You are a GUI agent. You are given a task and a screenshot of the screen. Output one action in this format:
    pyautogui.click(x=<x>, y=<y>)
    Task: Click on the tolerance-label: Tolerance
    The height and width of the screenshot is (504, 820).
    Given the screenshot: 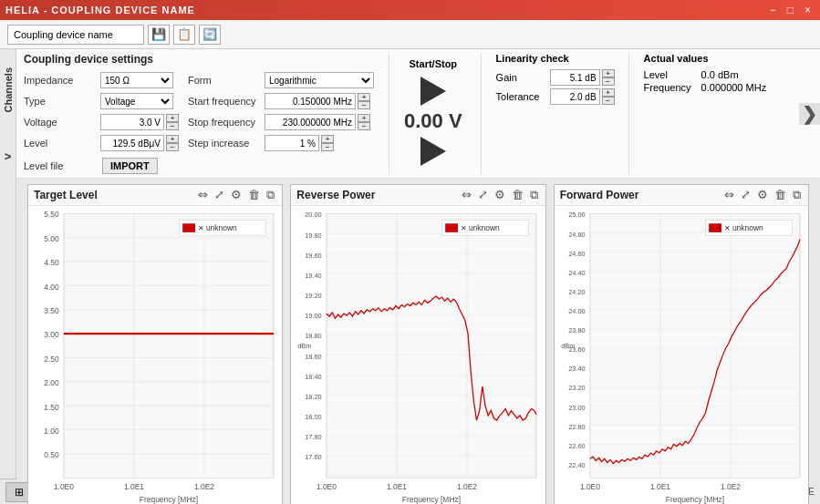 What is the action you would take?
    pyautogui.click(x=522, y=97)
    